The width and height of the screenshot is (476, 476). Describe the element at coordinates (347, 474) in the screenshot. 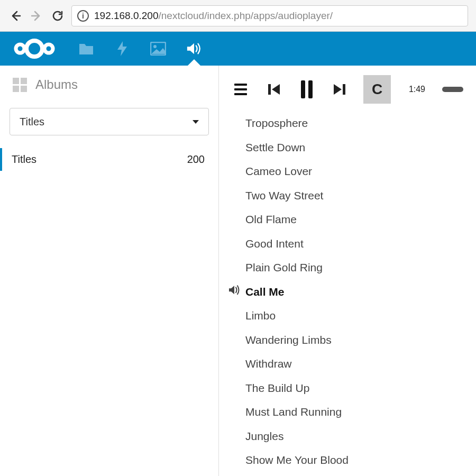

I see `track-item: Mystery In The Faking` at that location.